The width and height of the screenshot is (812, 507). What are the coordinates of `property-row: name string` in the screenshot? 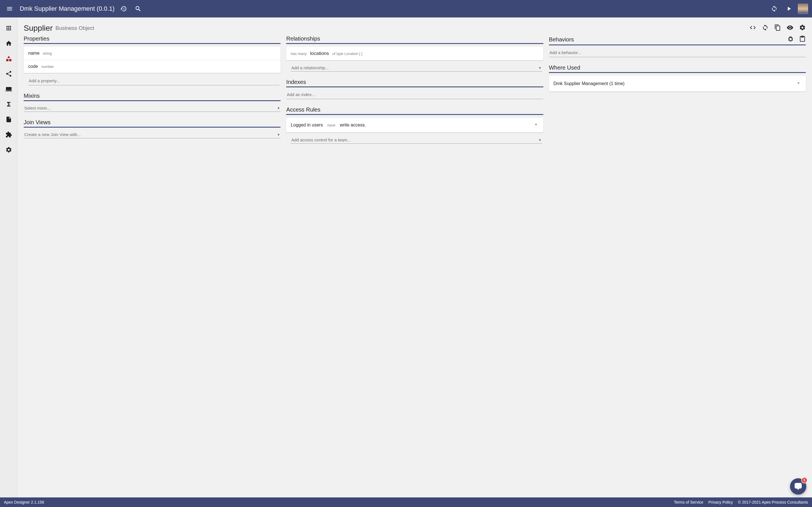 It's located at (152, 53).